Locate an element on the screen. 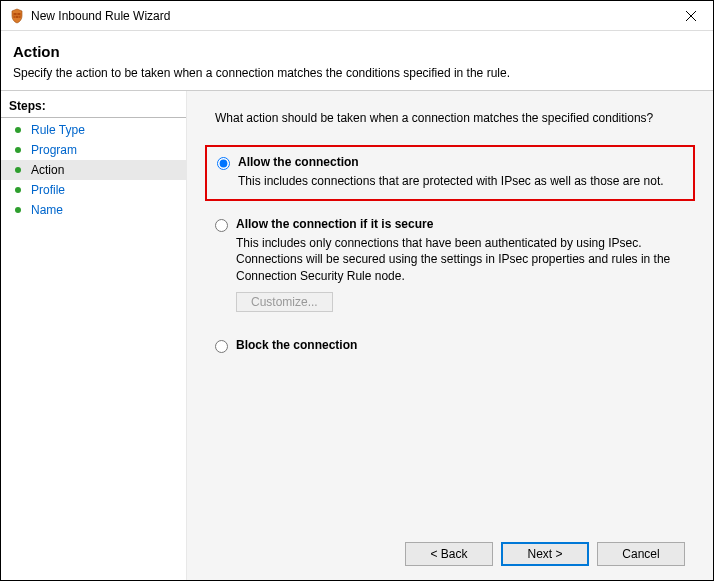 Image resolution: width=714 pixels, height=581 pixels. cancel-button: Cancel is located at coordinates (641, 554).